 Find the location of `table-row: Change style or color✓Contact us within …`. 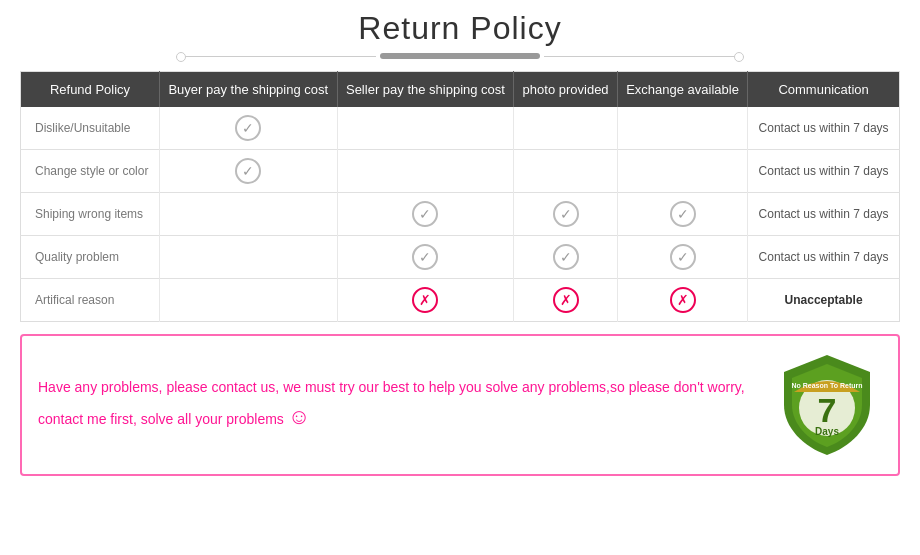

table-row: Change style or color✓Contact us within … is located at coordinates (460, 172).